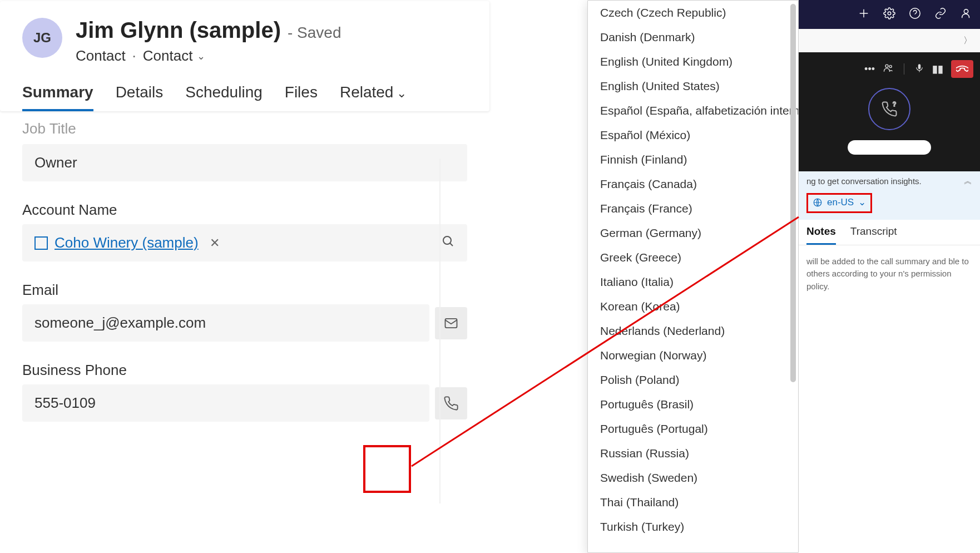  I want to click on app-command-bar, so click(889, 14).